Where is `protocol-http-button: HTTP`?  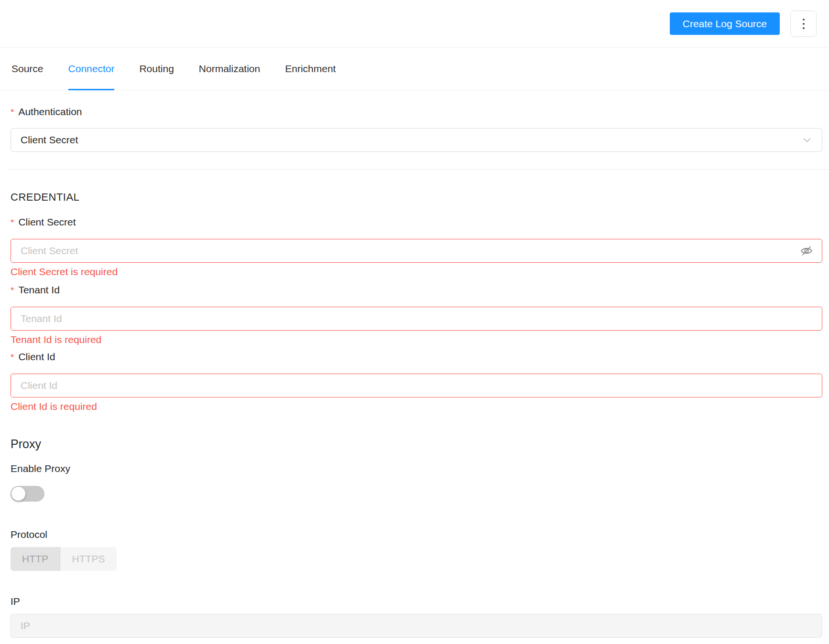 protocol-http-button: HTTP is located at coordinates (35, 559).